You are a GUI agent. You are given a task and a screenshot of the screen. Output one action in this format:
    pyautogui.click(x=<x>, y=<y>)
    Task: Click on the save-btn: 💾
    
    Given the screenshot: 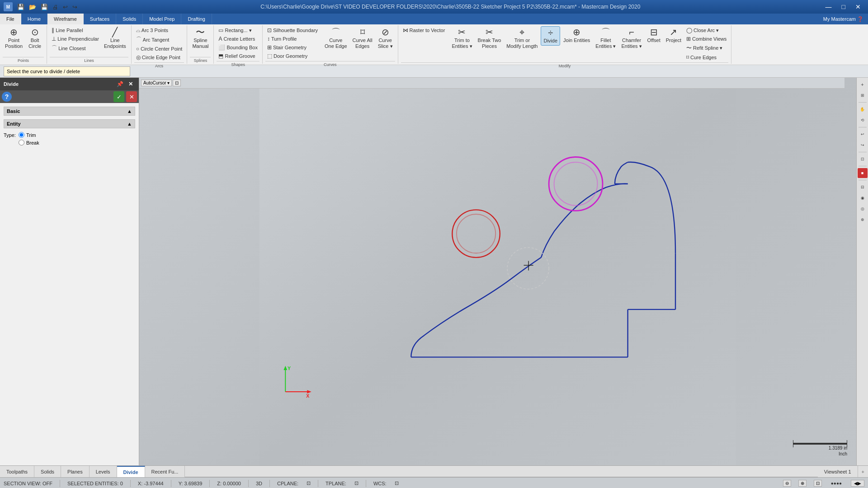 What is the action you would take?
    pyautogui.click(x=21, y=7)
    